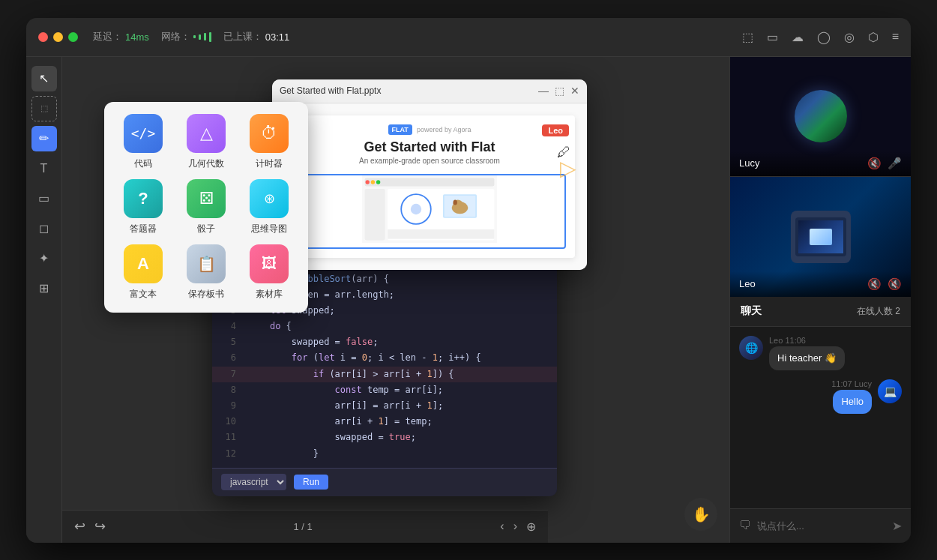 The image size is (937, 560). I want to click on lucy-mic-icon: 🔇, so click(874, 163).